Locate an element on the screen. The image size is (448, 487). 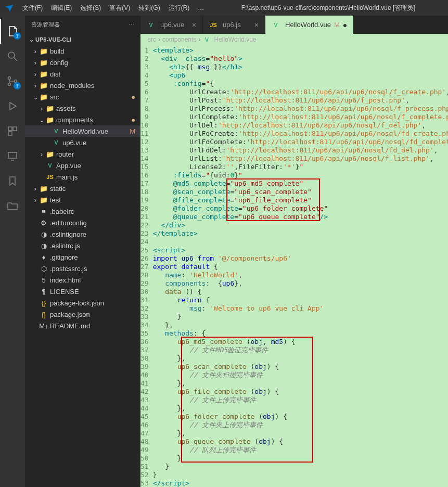
tab-label: up6.js is located at coordinates (232, 25).